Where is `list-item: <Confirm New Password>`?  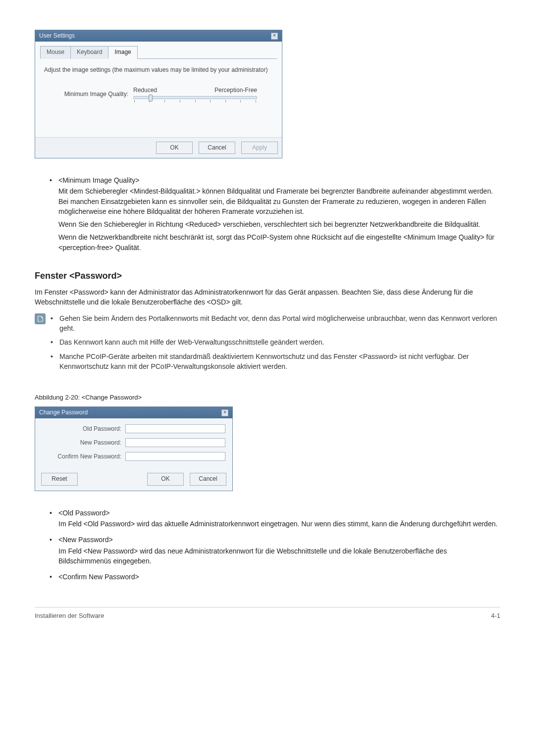
list-item: <Confirm New Password> is located at coordinates (275, 577).